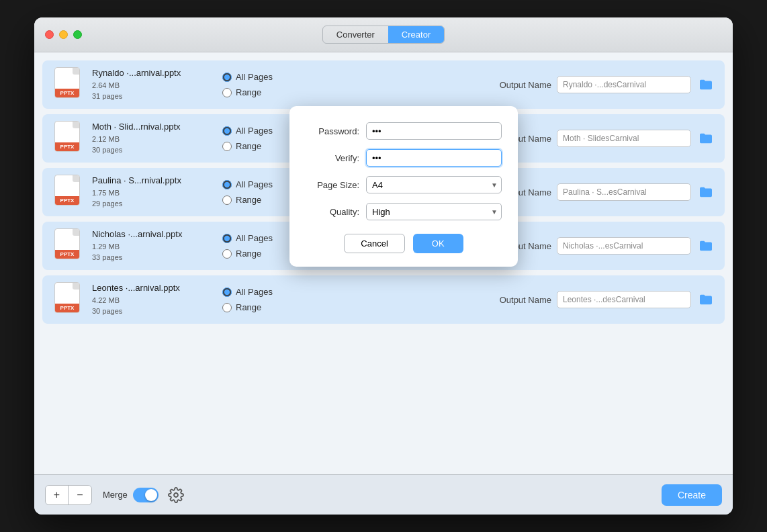 This screenshot has height=532, width=767. What do you see at coordinates (146, 495) in the screenshot?
I see `merge-toggle` at bounding box center [146, 495].